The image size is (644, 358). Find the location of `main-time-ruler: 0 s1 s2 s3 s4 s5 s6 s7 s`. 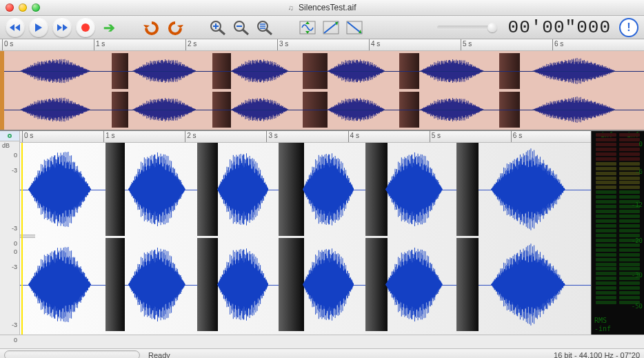

main-time-ruler: 0 s1 s2 s3 s4 s5 s6 s7 s is located at coordinates (305, 137).